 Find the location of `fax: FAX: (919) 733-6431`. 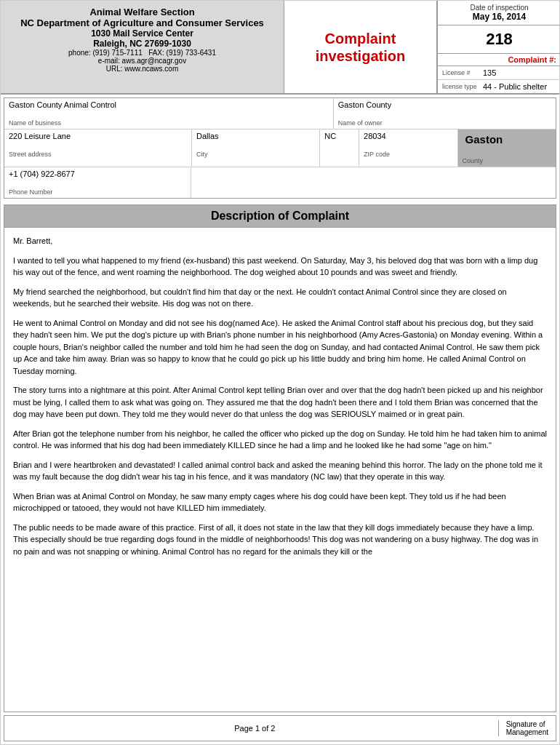

fax: FAX: (919) 733-6431 is located at coordinates (182, 52).